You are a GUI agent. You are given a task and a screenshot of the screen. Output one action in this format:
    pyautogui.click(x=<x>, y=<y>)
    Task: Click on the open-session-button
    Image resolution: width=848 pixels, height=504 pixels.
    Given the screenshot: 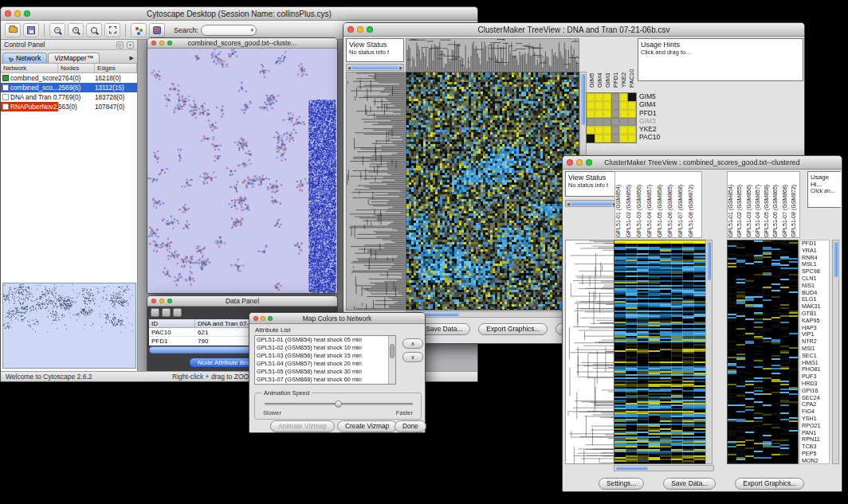 What is the action you would take?
    pyautogui.click(x=13, y=30)
    